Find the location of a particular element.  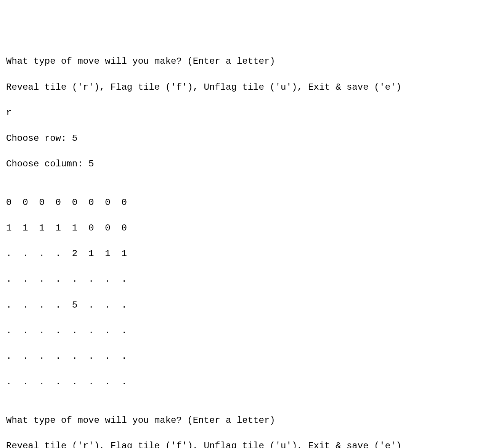

choose-row-label: Choose row: is located at coordinates (39, 138).